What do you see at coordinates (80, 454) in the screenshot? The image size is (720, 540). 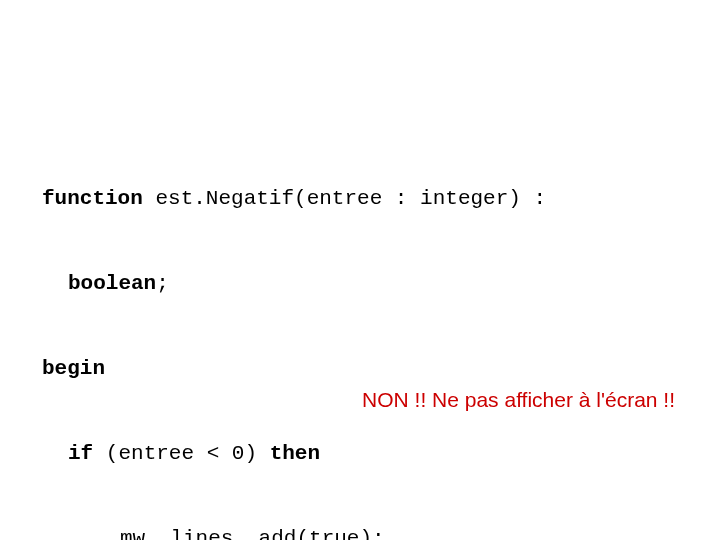 I see `keyword-if: if` at bounding box center [80, 454].